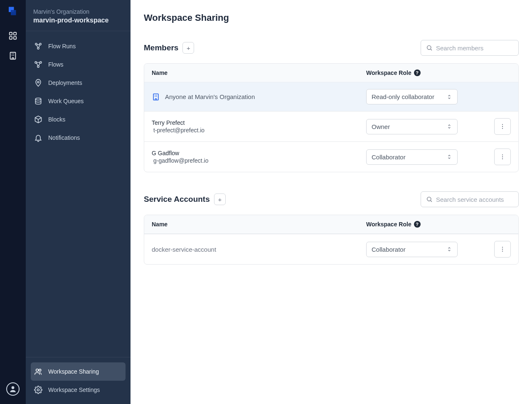 The image size is (532, 404). I want to click on nav-workspace-sharing: Workspace Sharing, so click(78, 372).